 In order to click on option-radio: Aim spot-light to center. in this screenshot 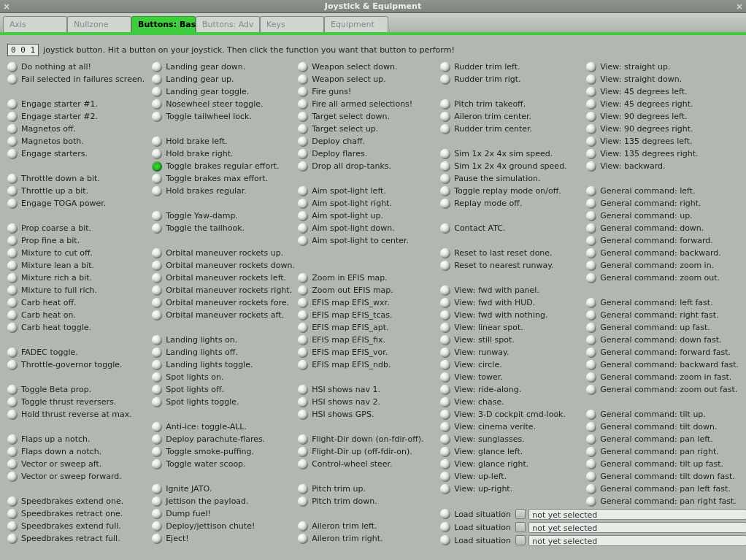, I will do `click(365, 241)`.